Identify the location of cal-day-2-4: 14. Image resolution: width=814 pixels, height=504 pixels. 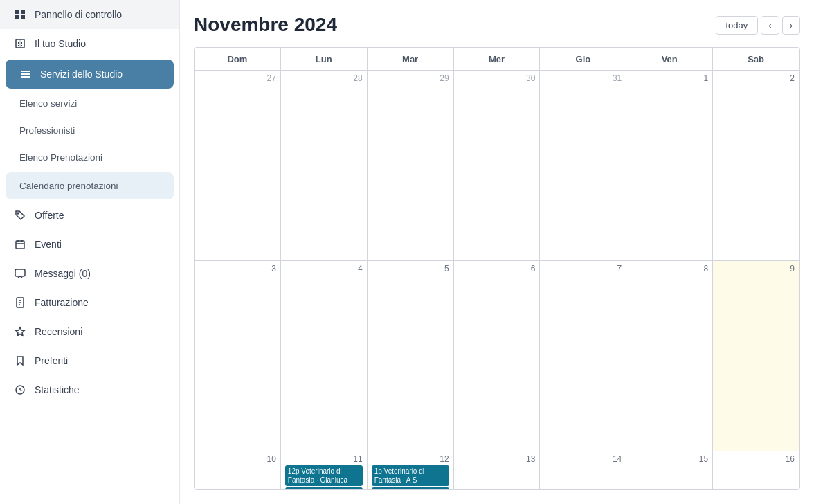
(583, 471).